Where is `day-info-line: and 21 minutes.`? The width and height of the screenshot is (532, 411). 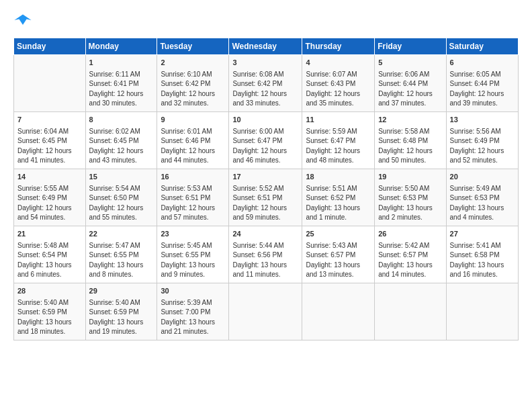 day-info-line: and 21 minutes. is located at coordinates (193, 332).